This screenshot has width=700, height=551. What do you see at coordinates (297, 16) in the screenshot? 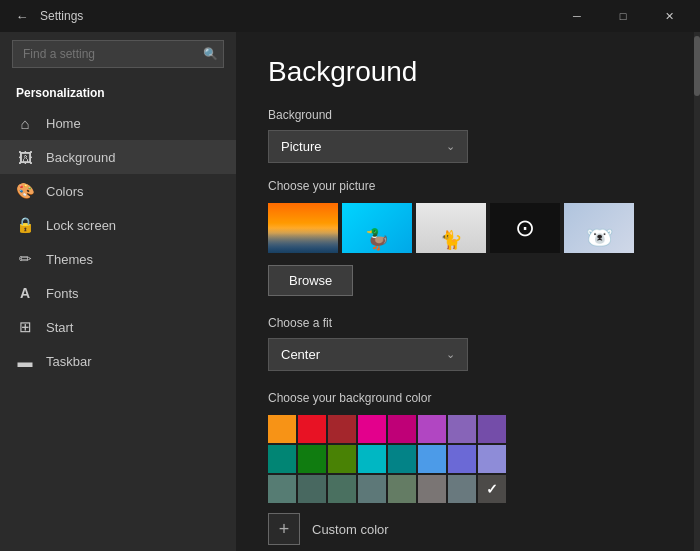
I see `titlebar-title: Settings` at bounding box center [297, 16].